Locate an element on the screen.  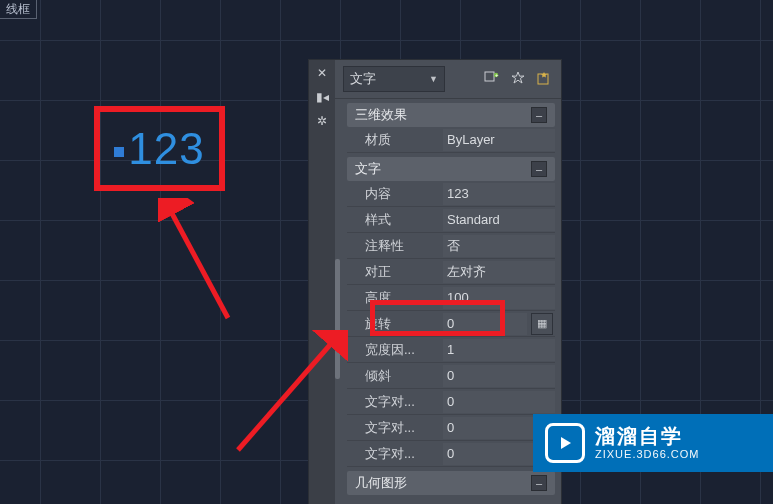
section-header-text: 文字 – is located at coordinates (451, 169).